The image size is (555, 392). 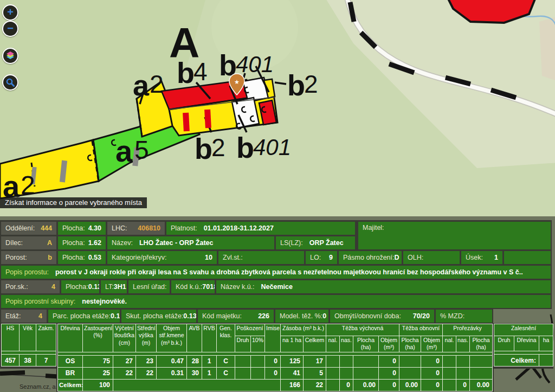 I want to click on field-porsk: Por.sk.:4, so click(x=30, y=287).